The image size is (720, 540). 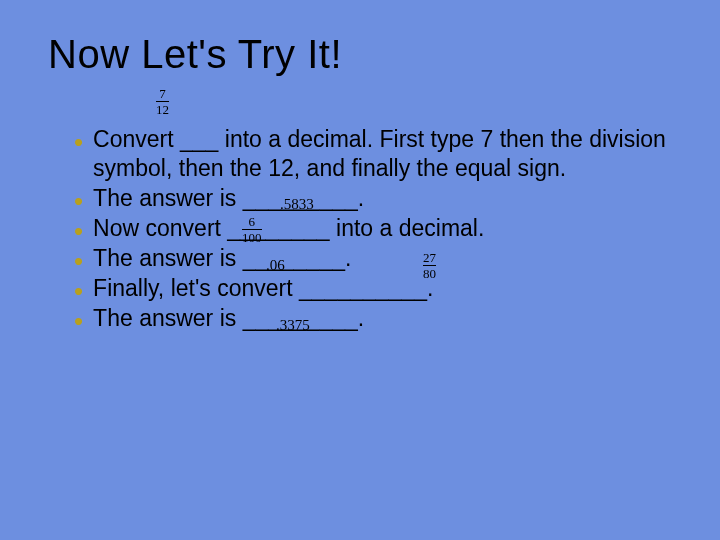 What do you see at coordinates (373, 259) in the screenshot?
I see `bullet-item: • The answer is ________.` at bounding box center [373, 259].